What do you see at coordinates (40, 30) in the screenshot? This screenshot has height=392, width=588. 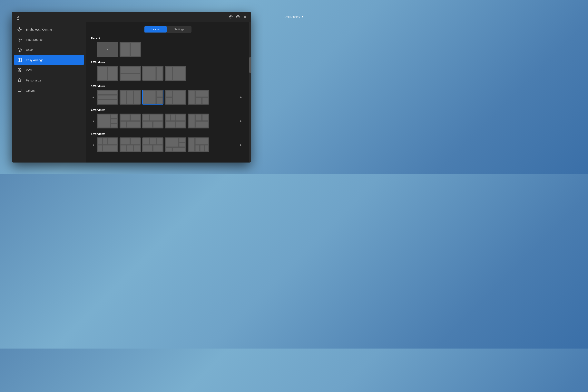 I see `sidebar-label-brightness: Brightness / Contrast` at bounding box center [40, 30].